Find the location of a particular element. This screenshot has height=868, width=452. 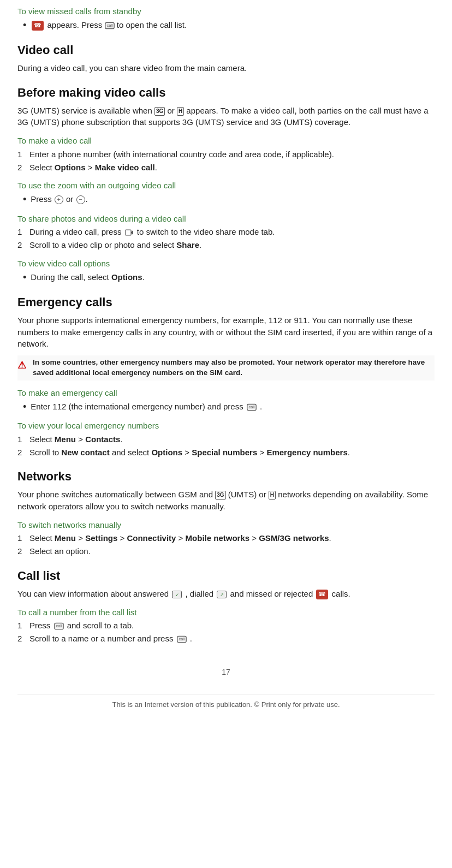

view-emergency-item-2: 2 Scroll to New contact and select Optio… is located at coordinates (226, 453).